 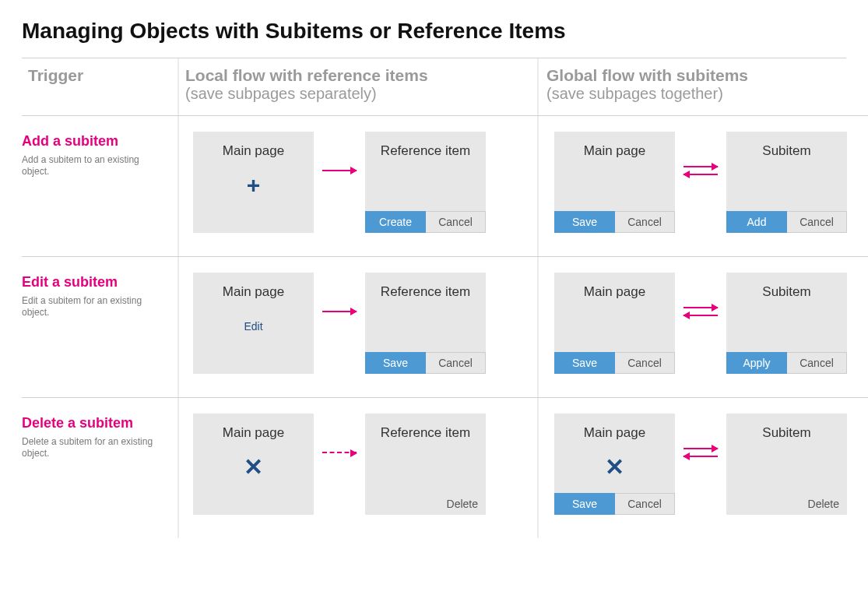 What do you see at coordinates (253, 326) in the screenshot?
I see `edit-text: Edit` at bounding box center [253, 326].